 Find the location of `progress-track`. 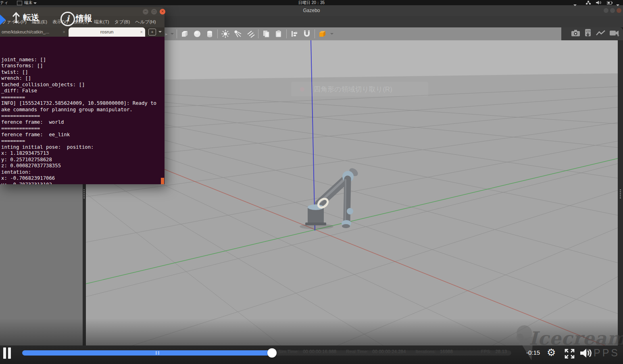

progress-track is located at coordinates (267, 353).